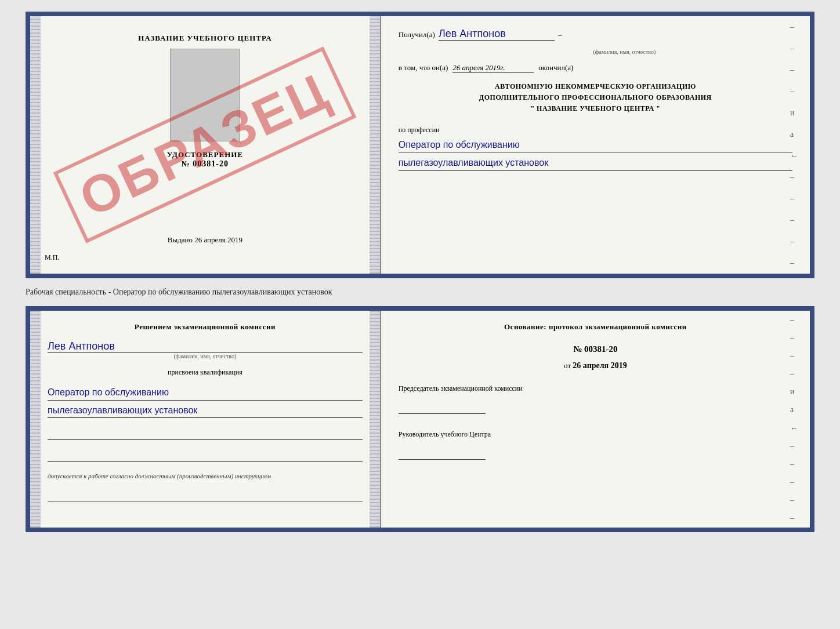  Describe the element at coordinates (595, 68) in the screenshot. I see `date-line: в том, что он(а) 26 апреля 2019г. окончи…` at that location.